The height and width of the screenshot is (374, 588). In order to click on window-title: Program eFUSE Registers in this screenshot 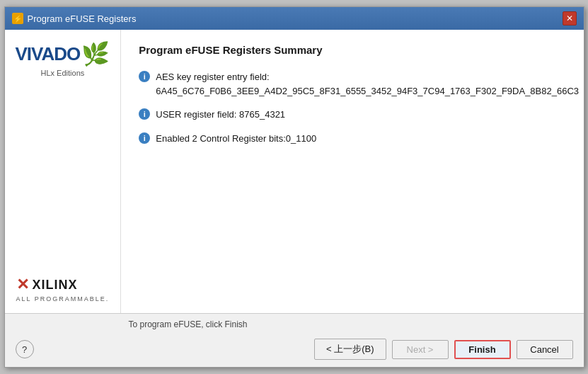, I will do `click(82, 18)`.